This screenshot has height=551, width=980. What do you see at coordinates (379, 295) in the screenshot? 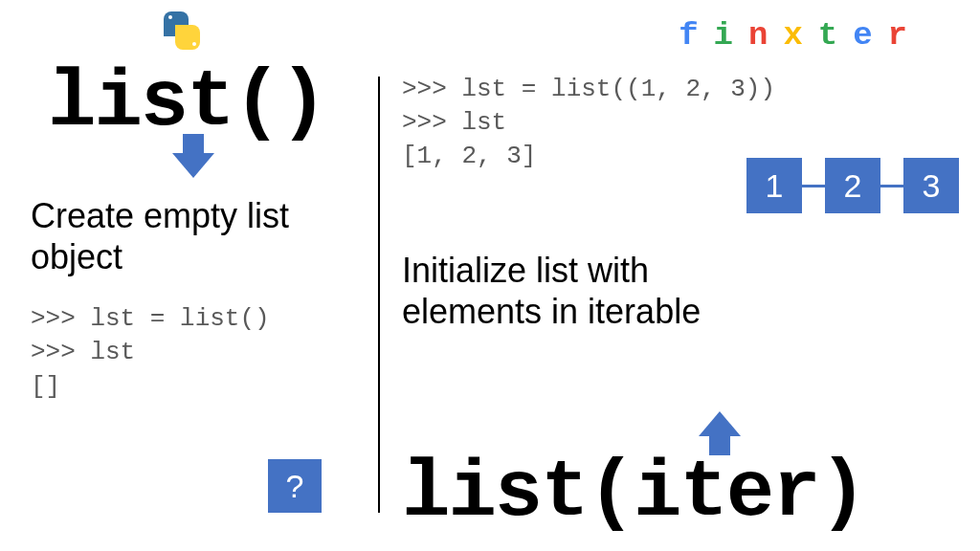
I see `vertical-divider` at bounding box center [379, 295].